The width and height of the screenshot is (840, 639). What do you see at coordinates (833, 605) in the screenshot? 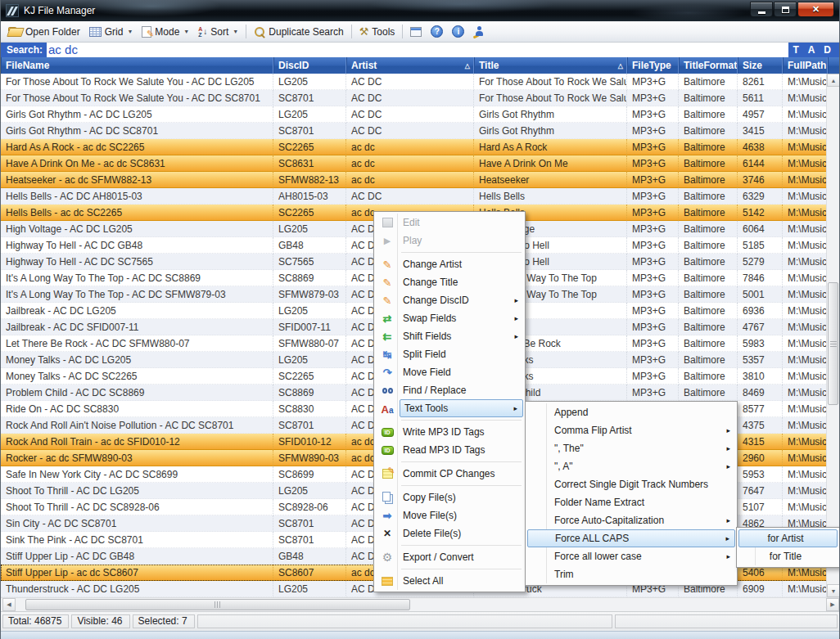
I see `scroll-right-button: ▶` at bounding box center [833, 605].